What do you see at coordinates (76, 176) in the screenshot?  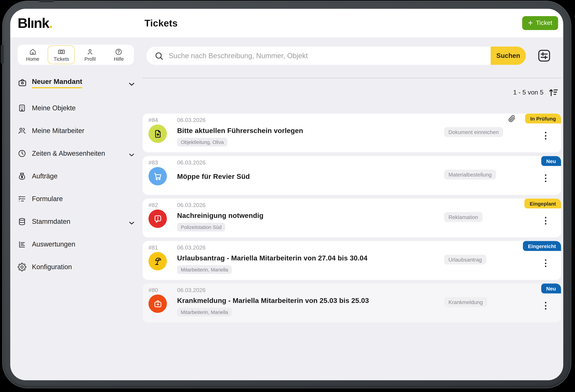 I see `sidebar-item-aufträge: Aufträge` at bounding box center [76, 176].